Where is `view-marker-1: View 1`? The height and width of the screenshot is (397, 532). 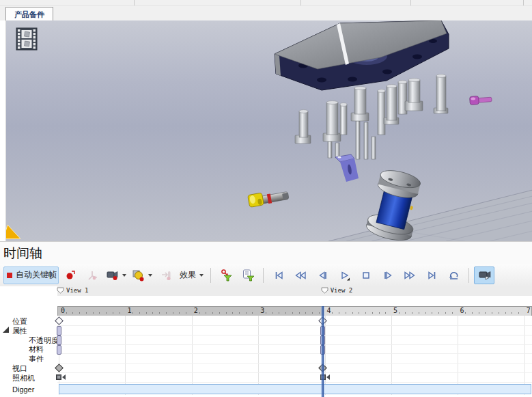
view-marker-1: View 1 is located at coordinates (72, 290).